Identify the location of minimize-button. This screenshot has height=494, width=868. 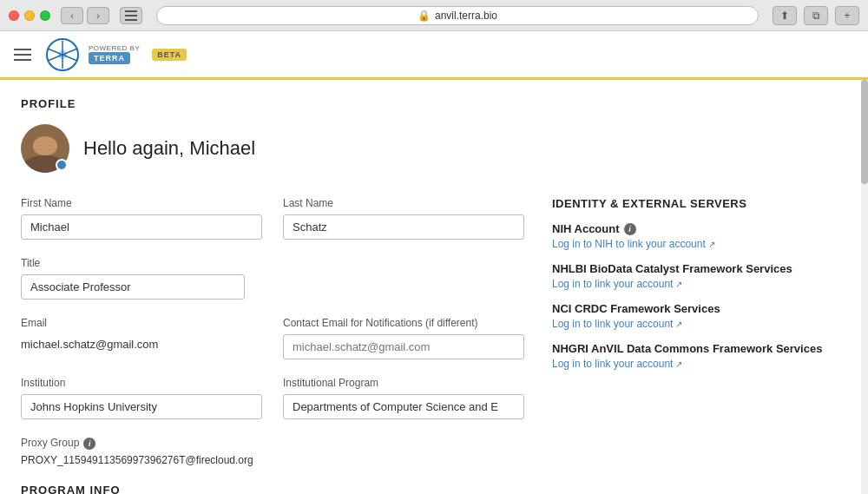
(30, 16).